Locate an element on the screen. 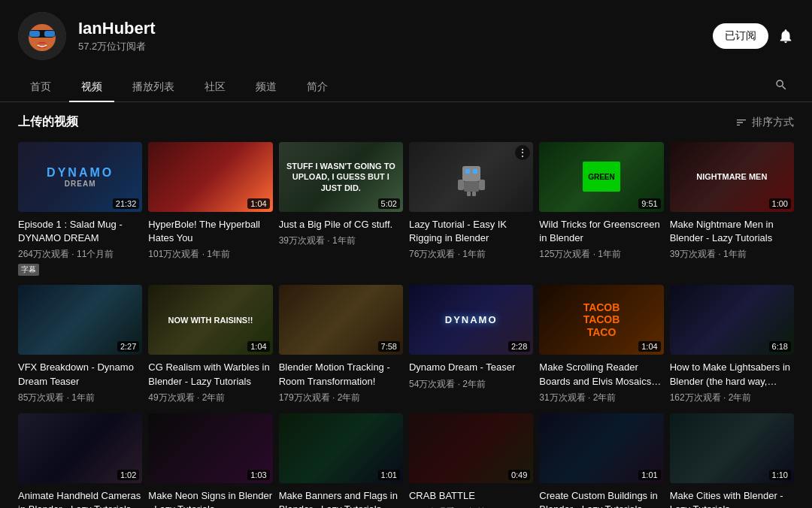  video-title: How to Make Lightsabers in Blender (the … is located at coordinates (732, 374).